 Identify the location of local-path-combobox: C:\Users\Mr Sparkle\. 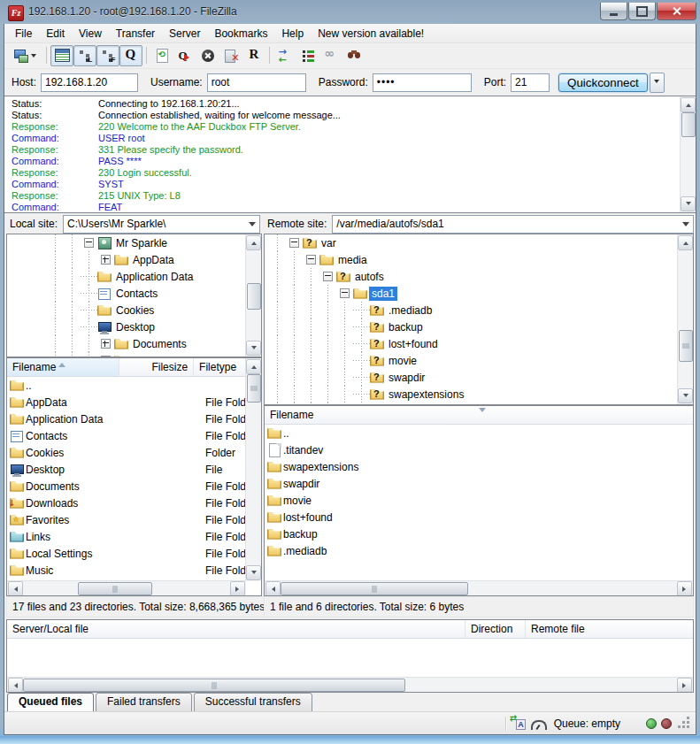
(161, 225).